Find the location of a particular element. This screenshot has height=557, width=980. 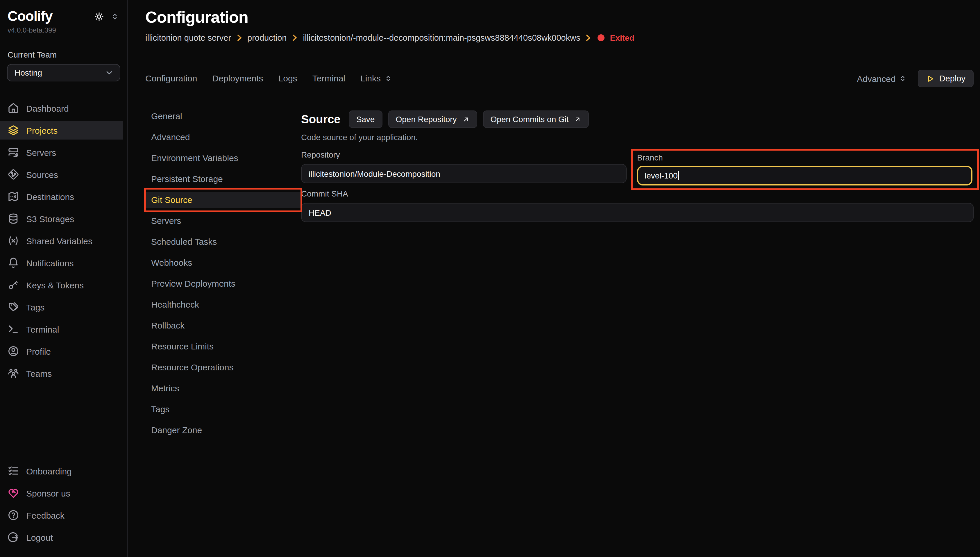

status-dot is located at coordinates (601, 38).